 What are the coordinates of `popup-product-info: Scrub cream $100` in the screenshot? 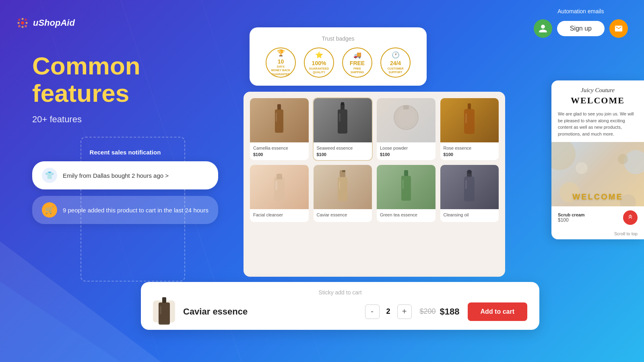 It's located at (572, 218).